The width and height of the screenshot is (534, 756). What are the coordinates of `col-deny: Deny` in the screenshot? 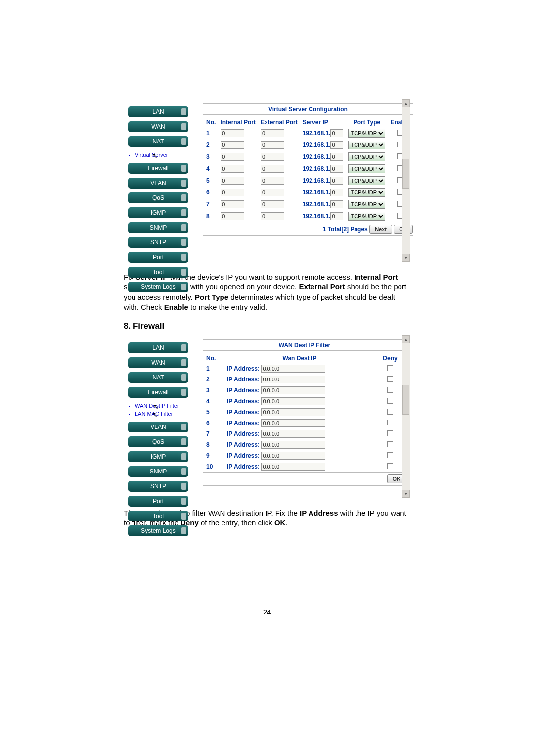 It's located at (390, 358).